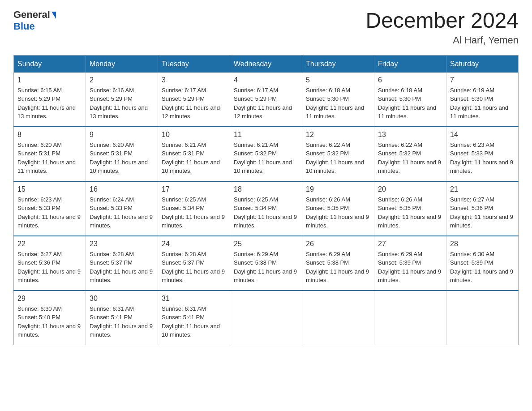 The image size is (532, 411). Describe the element at coordinates (410, 80) in the screenshot. I see `day-number: 6` at that location.